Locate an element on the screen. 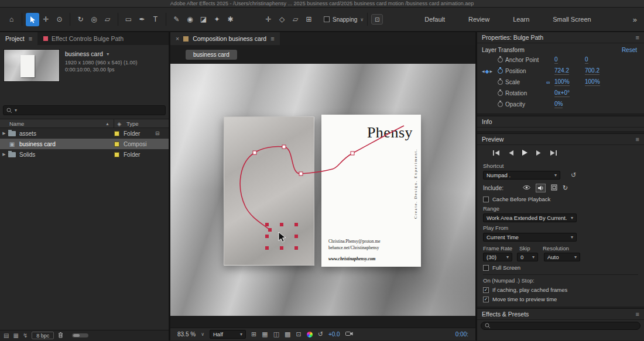 The height and width of the screenshot is (341, 644). hand-tool: ✛ is located at coordinates (46, 20).